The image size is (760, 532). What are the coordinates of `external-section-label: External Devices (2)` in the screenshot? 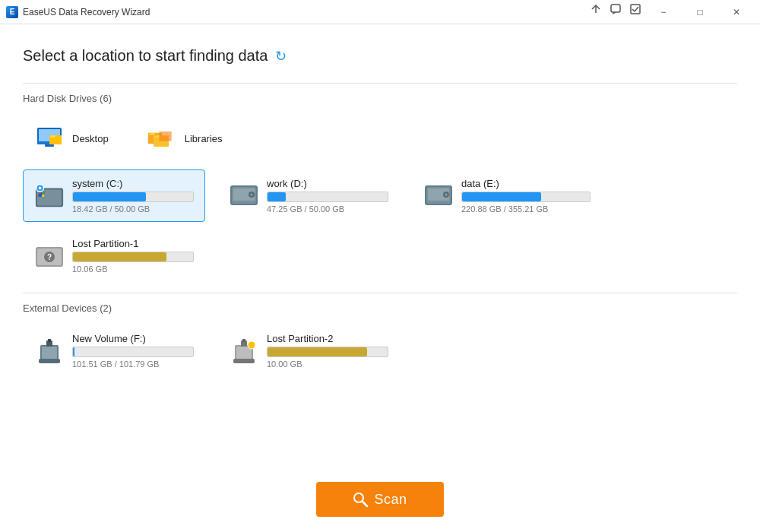 It's located at (380, 309).